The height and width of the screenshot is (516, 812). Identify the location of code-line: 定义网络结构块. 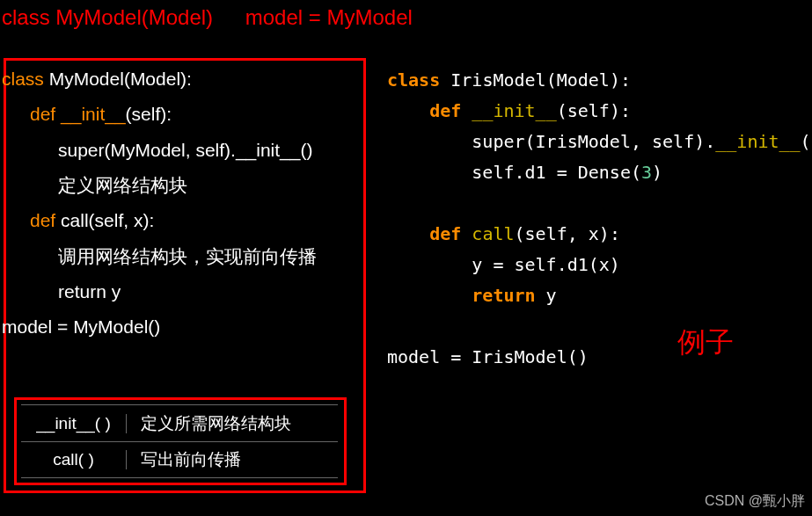
(187, 185).